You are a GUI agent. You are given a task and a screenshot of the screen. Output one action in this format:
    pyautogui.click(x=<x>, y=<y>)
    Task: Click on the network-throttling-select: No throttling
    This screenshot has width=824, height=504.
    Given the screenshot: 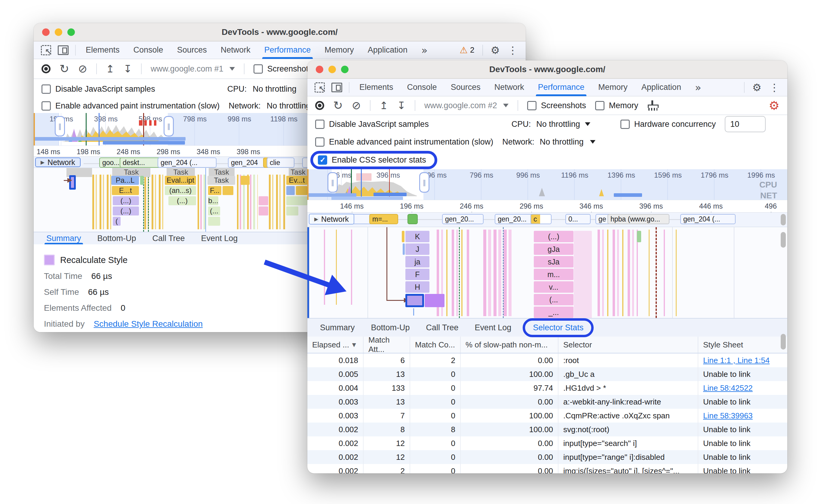 What is the action you would take?
    pyautogui.click(x=289, y=106)
    